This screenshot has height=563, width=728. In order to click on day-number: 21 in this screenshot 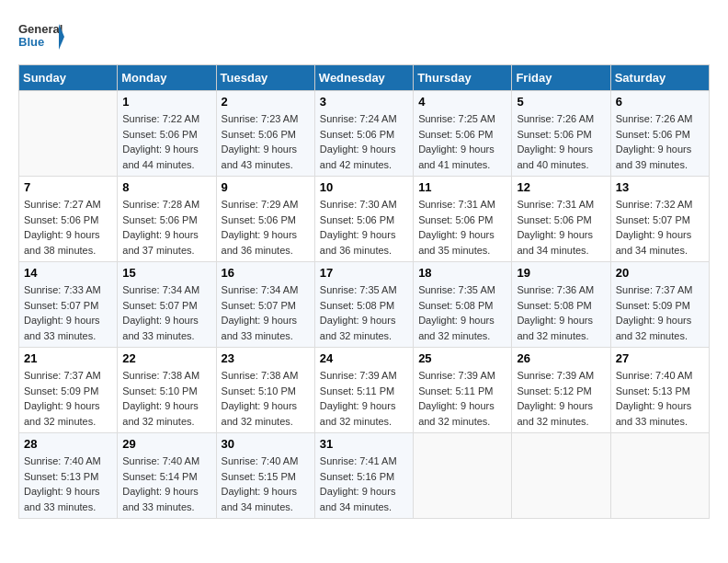, I will do `click(68, 359)`.